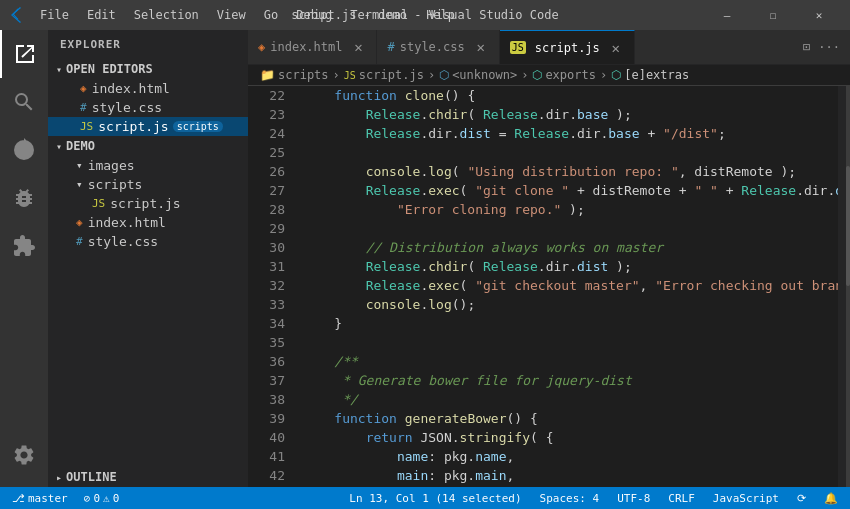 The width and height of the screenshot is (850, 509). Describe the element at coordinates (829, 47) in the screenshot. I see `more-actions-button: ···` at that location.